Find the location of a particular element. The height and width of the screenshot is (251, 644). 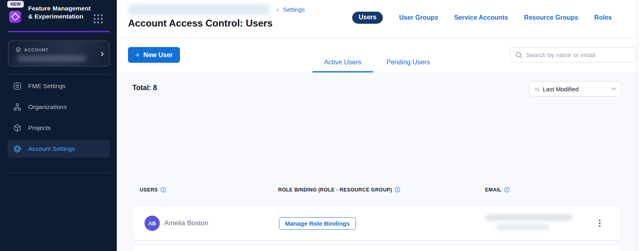

sidebar-item-label: Organizations is located at coordinates (47, 107).